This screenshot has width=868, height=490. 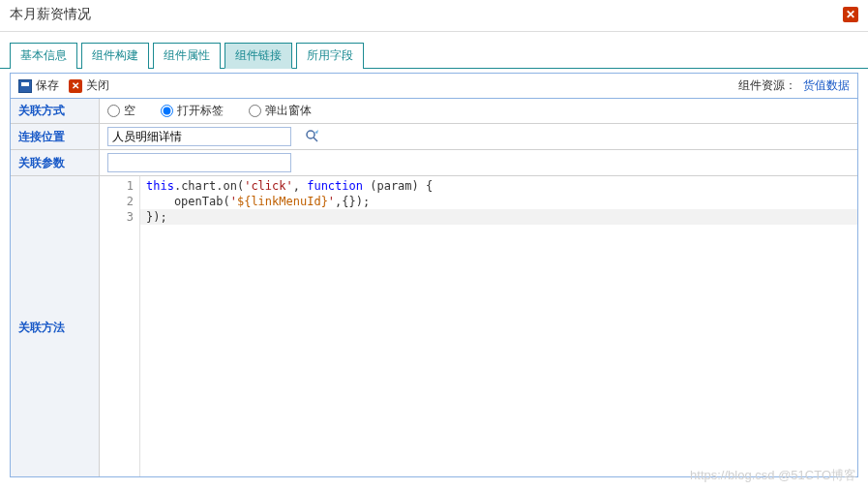 What do you see at coordinates (187, 55) in the screenshot?
I see `tab-label: 组件属性` at bounding box center [187, 55].